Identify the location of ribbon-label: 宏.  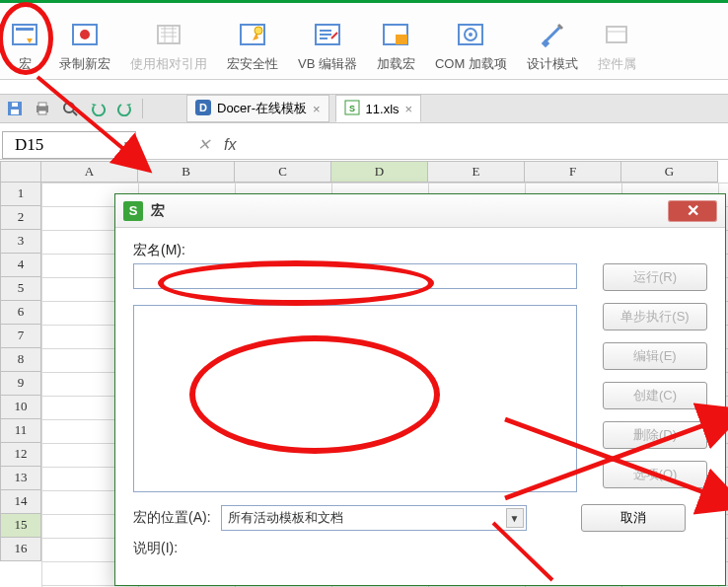
(26, 64).